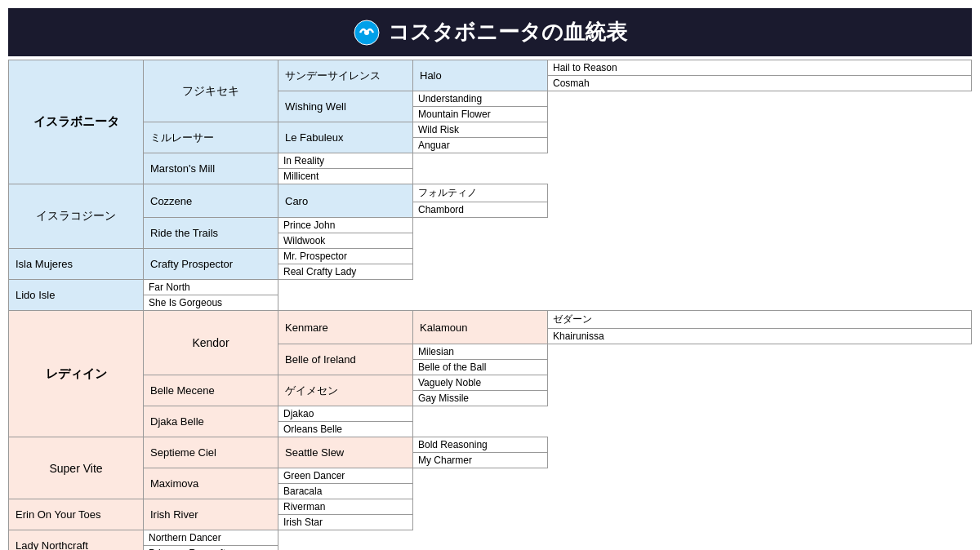 The width and height of the screenshot is (980, 550). I want to click on gen5-cell: My Charmer, so click(480, 460).